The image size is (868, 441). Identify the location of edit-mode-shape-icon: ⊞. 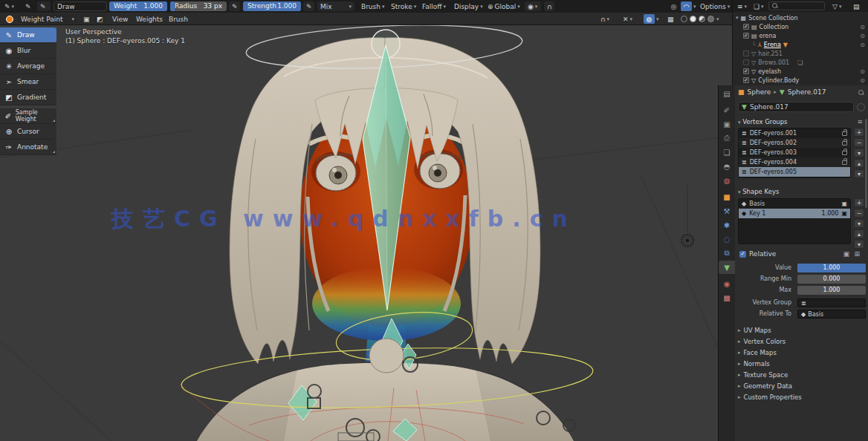
(857, 254).